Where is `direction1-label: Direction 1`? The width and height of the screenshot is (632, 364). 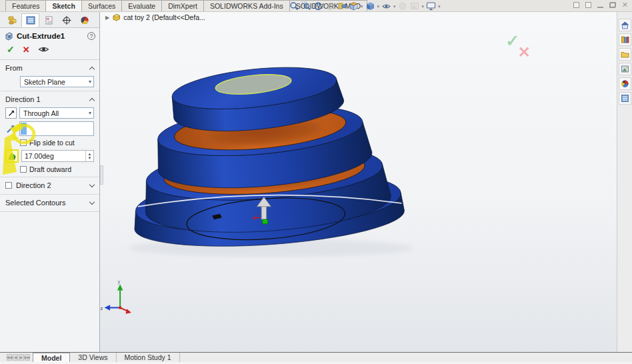 direction1-label: Direction 1 is located at coordinates (23, 99).